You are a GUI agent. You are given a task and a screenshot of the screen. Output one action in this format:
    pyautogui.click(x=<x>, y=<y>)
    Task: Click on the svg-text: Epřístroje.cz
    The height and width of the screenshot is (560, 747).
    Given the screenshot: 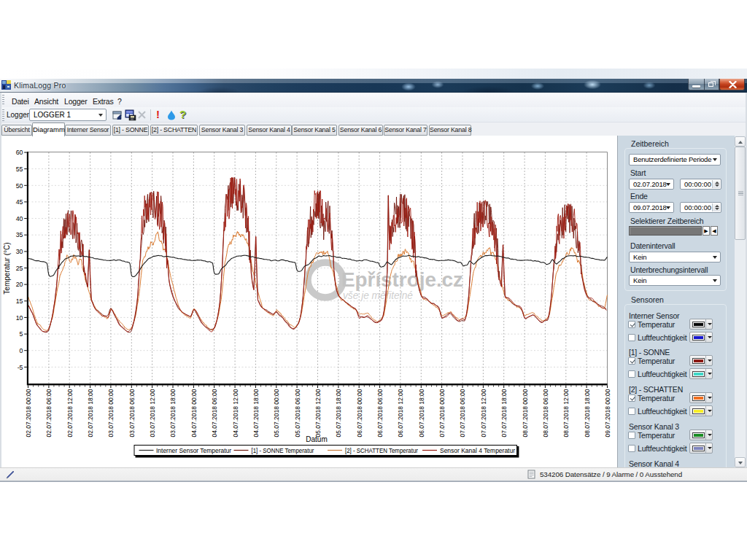 What is the action you would take?
    pyautogui.click(x=403, y=280)
    